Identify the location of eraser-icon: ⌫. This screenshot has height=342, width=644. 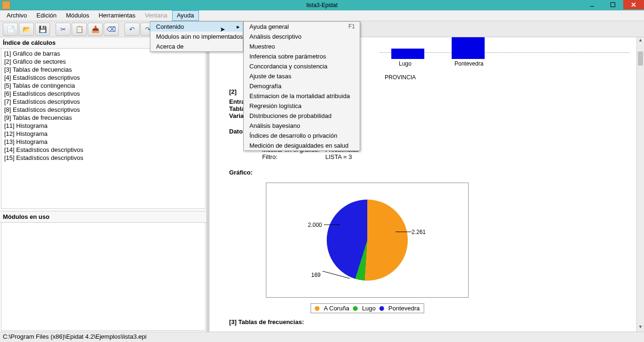
(111, 29).